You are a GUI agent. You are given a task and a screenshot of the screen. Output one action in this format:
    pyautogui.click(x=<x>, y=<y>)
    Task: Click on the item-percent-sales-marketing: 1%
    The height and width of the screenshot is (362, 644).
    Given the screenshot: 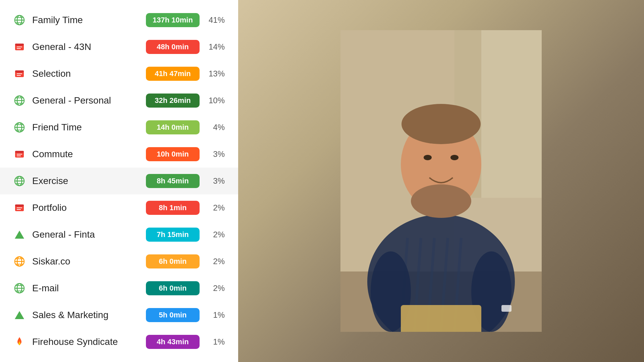 What is the action you would take?
    pyautogui.click(x=215, y=315)
    